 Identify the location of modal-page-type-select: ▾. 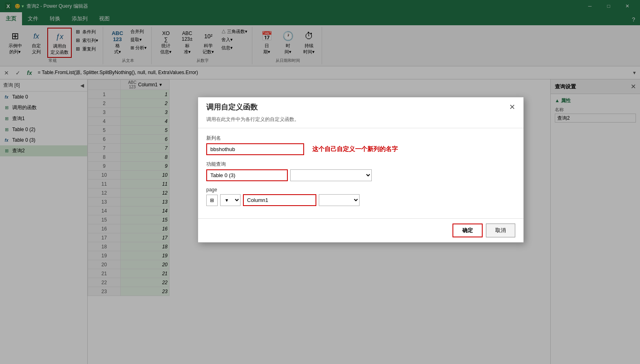
(230, 200).